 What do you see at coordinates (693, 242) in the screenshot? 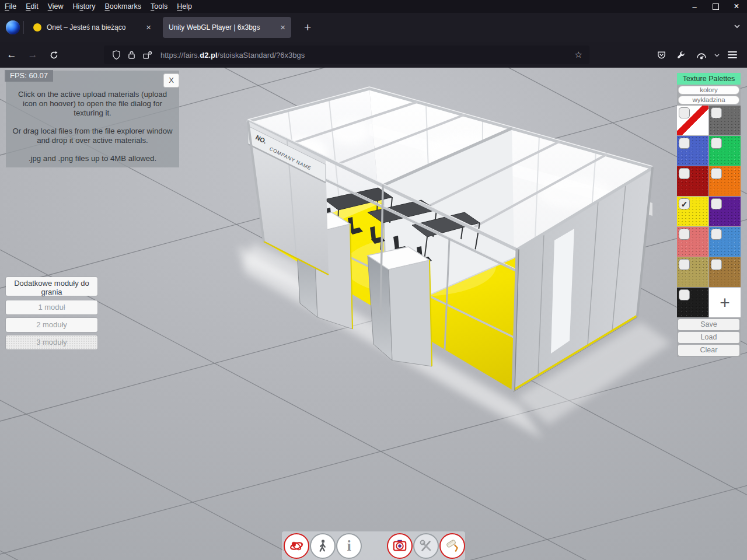
I see `texture-swatch-salmon-carpet` at bounding box center [693, 242].